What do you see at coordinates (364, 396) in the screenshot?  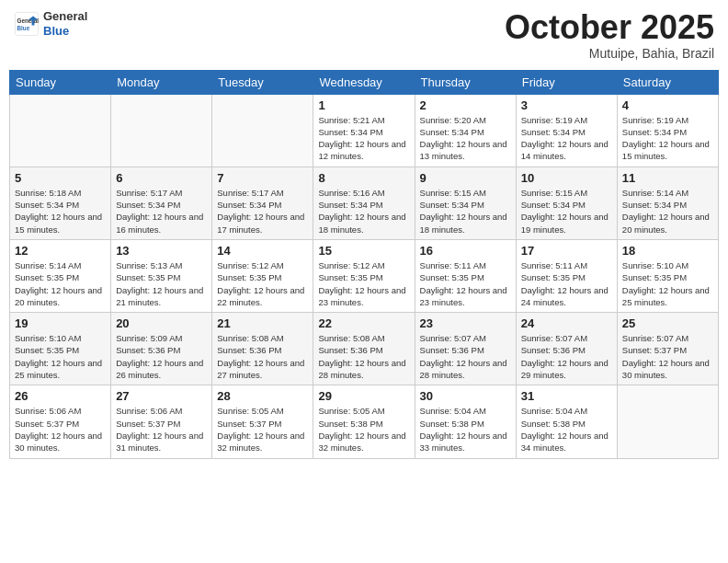 I see `day-number: 29` at bounding box center [364, 396].